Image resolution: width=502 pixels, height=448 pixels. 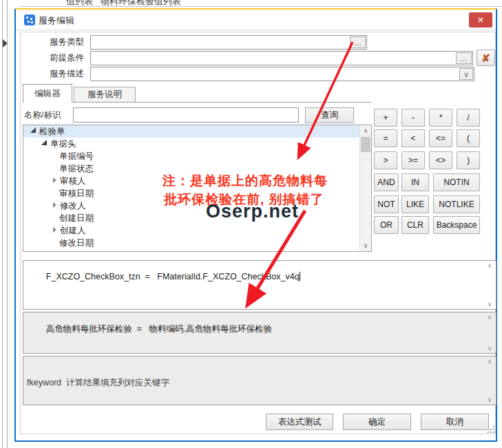 I want to click on text-caret, so click(x=300, y=277).